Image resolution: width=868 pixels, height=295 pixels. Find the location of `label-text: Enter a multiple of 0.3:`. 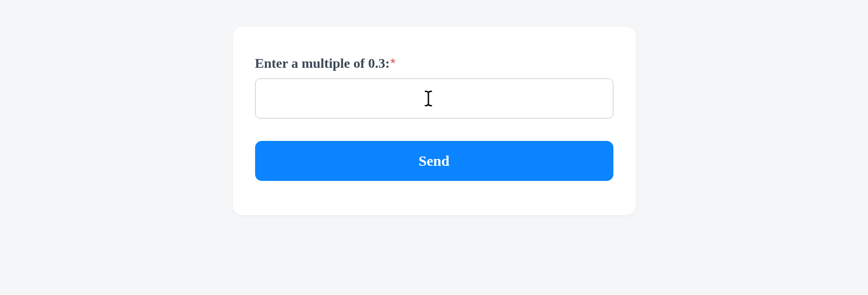

label-text: Enter a multiple of 0.3: is located at coordinates (322, 63).